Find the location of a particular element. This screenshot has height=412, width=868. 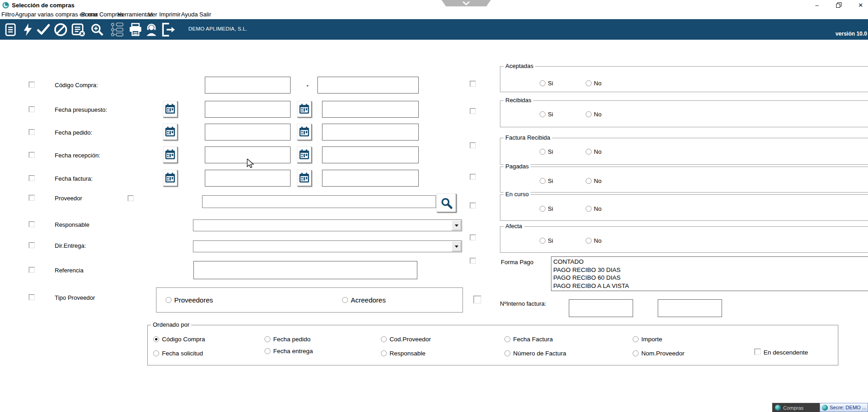

en-descendente-checkbox is located at coordinates (758, 352).